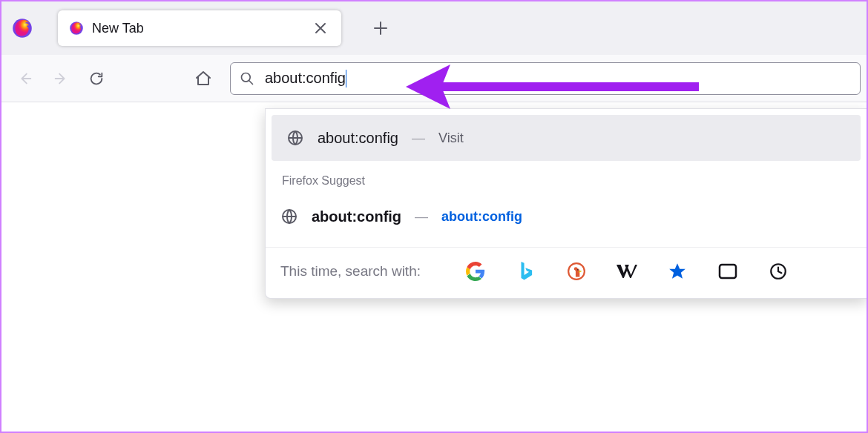 Image resolution: width=868 pixels, height=433 pixels. What do you see at coordinates (25, 79) in the screenshot?
I see `back-button` at bounding box center [25, 79].